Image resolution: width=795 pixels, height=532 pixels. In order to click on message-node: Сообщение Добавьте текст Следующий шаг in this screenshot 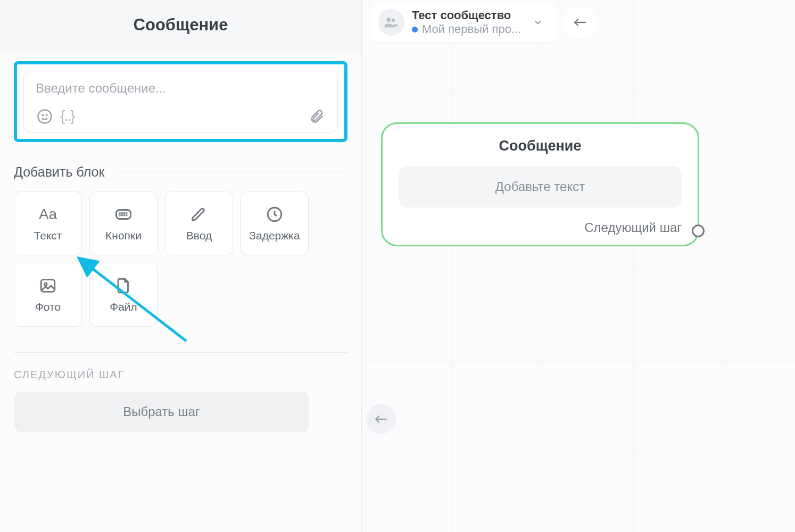, I will do `click(540, 184)`.